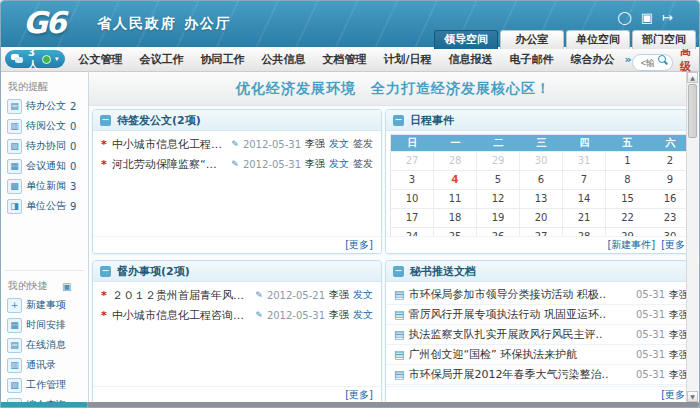  Describe the element at coordinates (520, 374) in the screenshot. I see `document-title-link: 市环保局开展2012年春季大气污染整治..` at that location.